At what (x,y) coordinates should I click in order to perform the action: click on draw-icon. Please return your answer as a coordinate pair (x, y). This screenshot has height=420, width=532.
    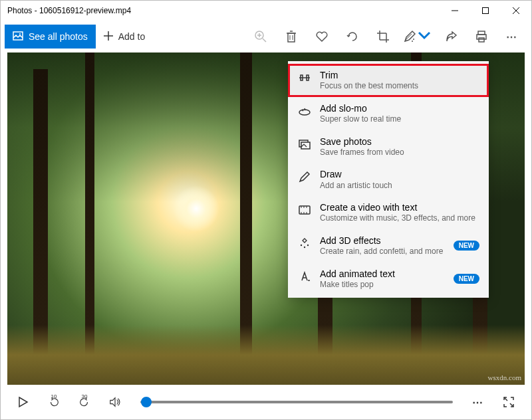
    Looking at the image, I should click on (305, 177).